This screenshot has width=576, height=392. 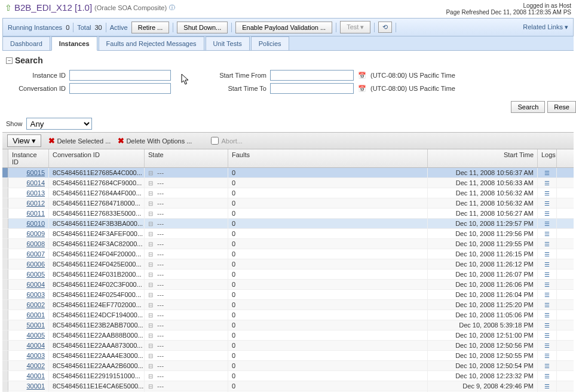 What do you see at coordinates (74, 44) in the screenshot?
I see `tab-instances: Instances` at bounding box center [74, 44].